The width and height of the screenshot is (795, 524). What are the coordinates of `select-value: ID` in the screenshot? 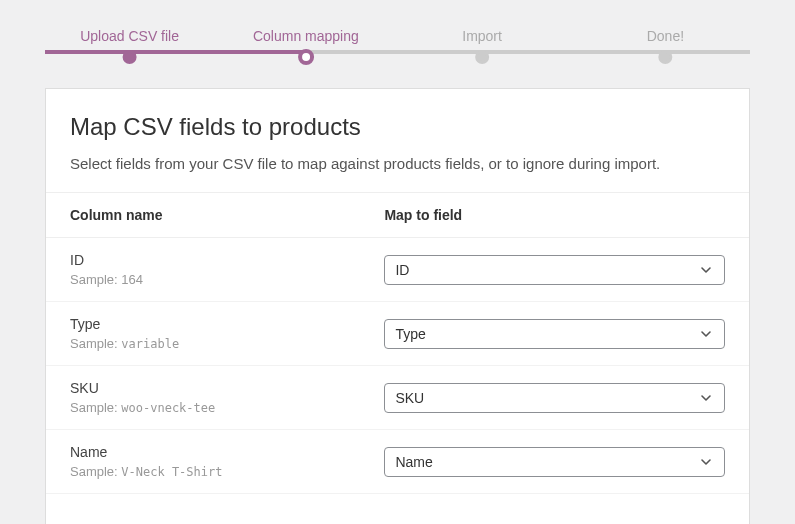 It's located at (402, 270).